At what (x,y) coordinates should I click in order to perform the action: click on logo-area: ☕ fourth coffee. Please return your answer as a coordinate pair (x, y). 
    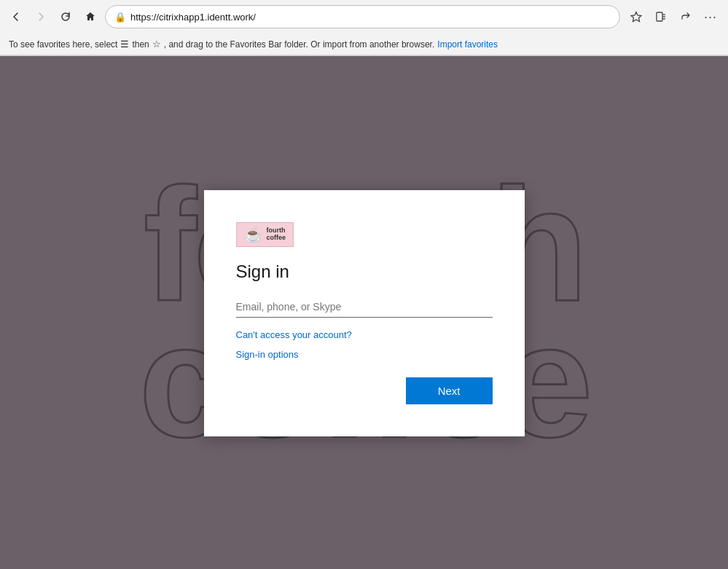
    Looking at the image, I should click on (364, 235).